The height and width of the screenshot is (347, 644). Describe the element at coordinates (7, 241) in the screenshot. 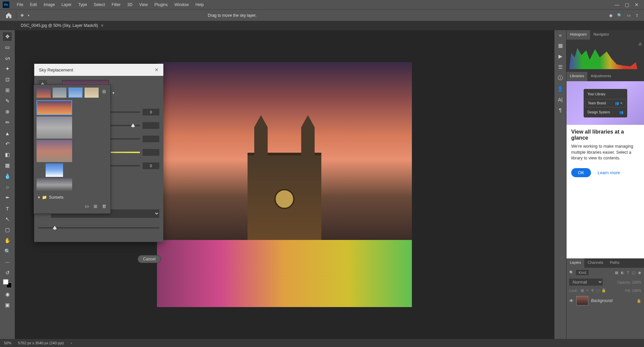

I see `hand-tool: ✋` at that location.